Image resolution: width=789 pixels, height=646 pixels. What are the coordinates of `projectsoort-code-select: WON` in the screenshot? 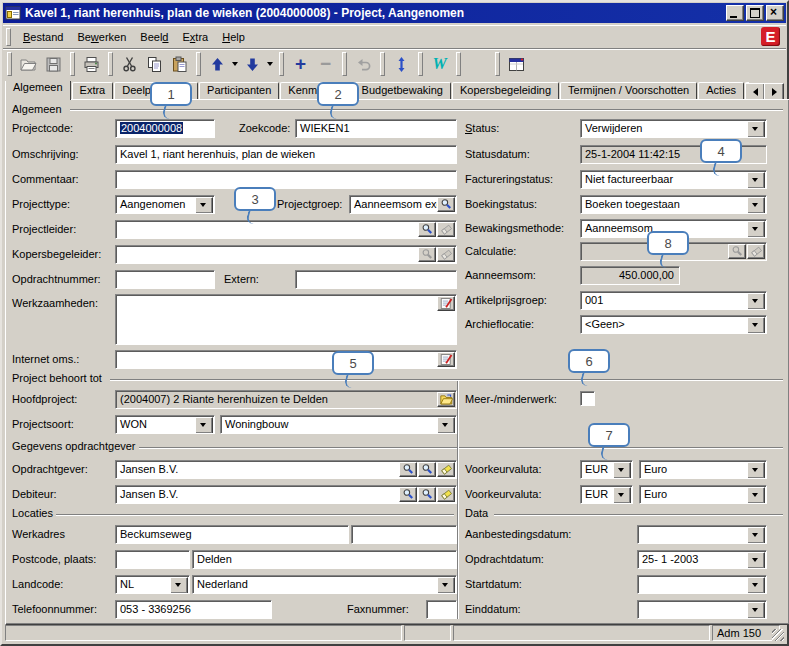 It's located at (165, 424).